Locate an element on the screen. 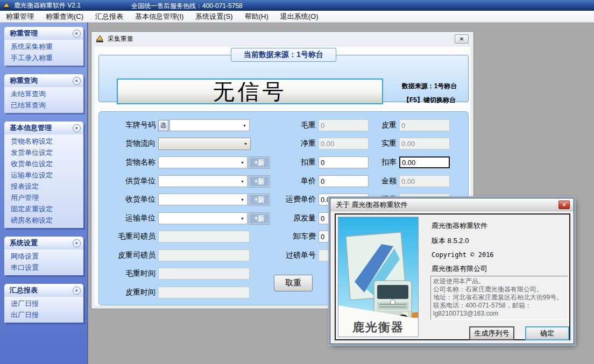  net-weight-label: 净重 is located at coordinates (289, 144).